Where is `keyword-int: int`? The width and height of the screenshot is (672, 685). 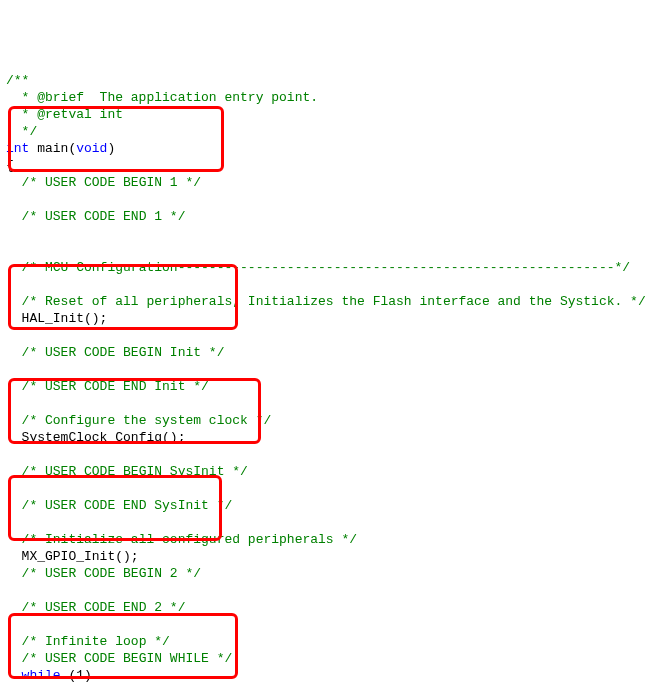 keyword-int: int is located at coordinates (18, 148).